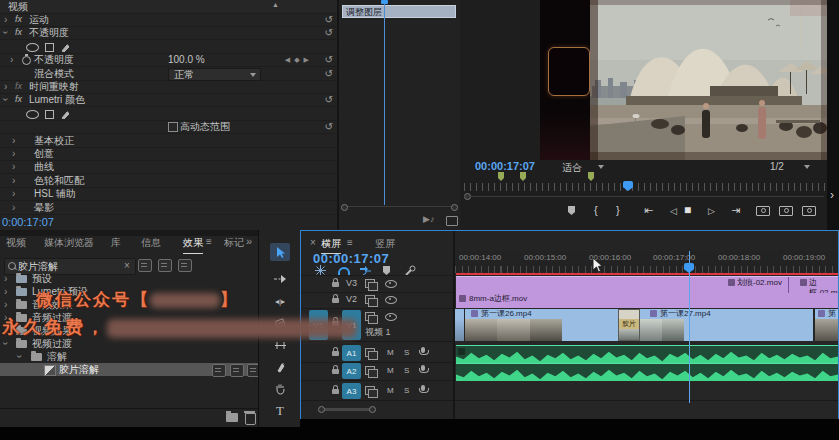  I want to click on tree-item-video-transitions: › 视频过渡, so click(129, 344).